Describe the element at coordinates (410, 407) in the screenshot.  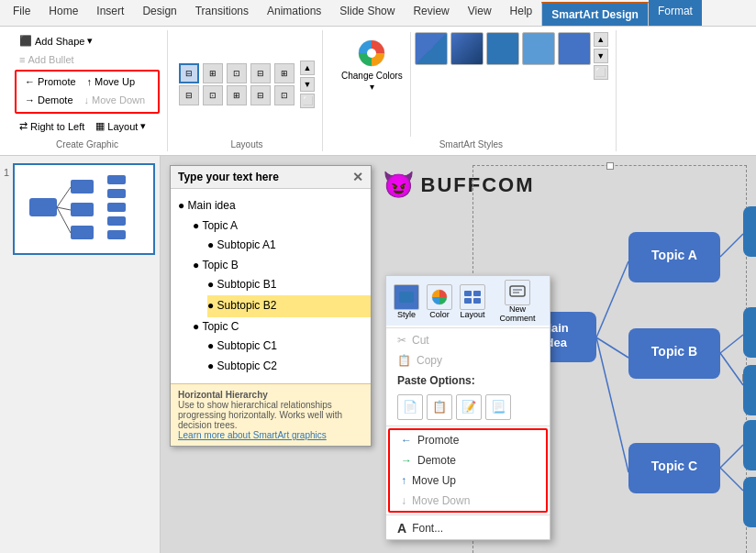
I see `paste-icon-1: 📄` at that location.